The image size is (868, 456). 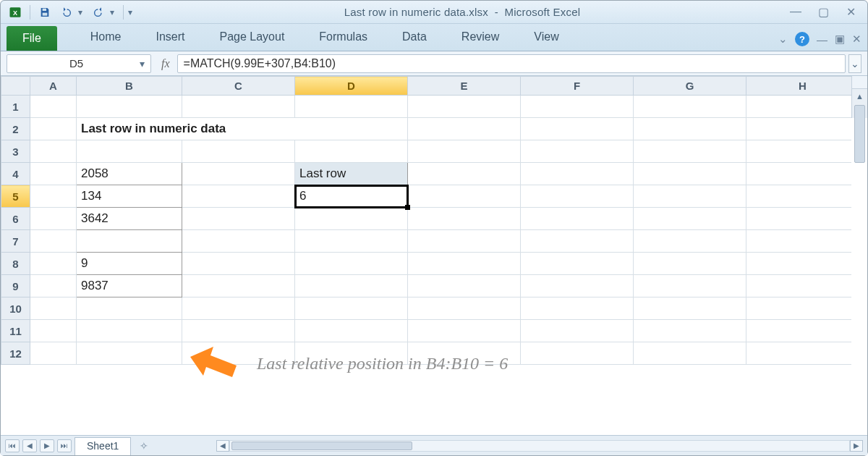 I want to click on cell-D5-selected: 6, so click(x=352, y=197).